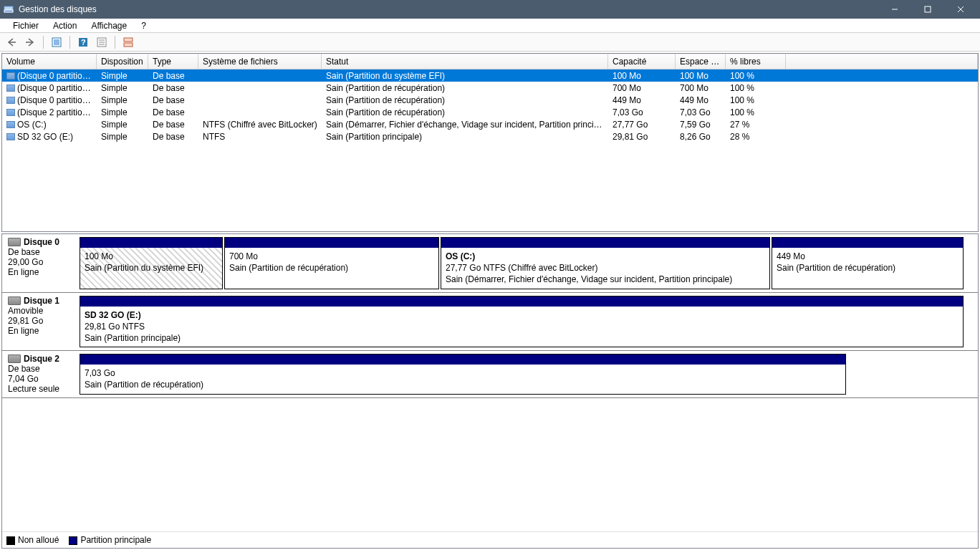  Describe the element at coordinates (143, 26) in the screenshot. I see `menu-help: ?` at that location.